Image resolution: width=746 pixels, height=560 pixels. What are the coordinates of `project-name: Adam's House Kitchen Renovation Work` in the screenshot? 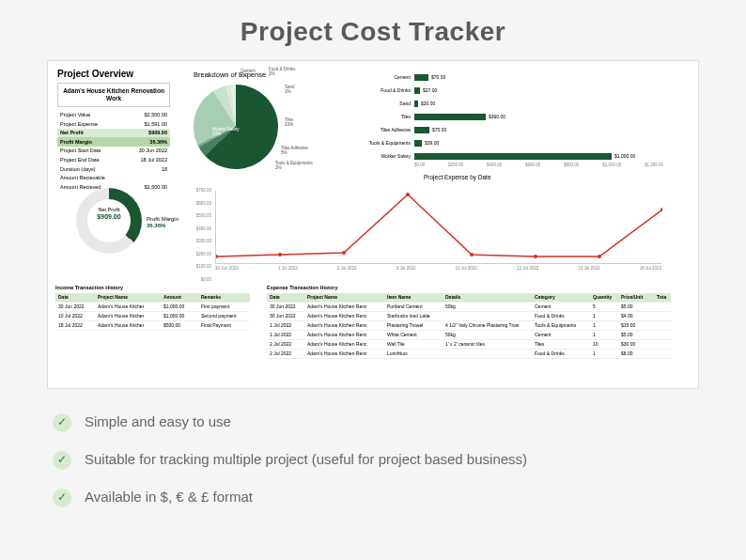 It's located at (114, 95).